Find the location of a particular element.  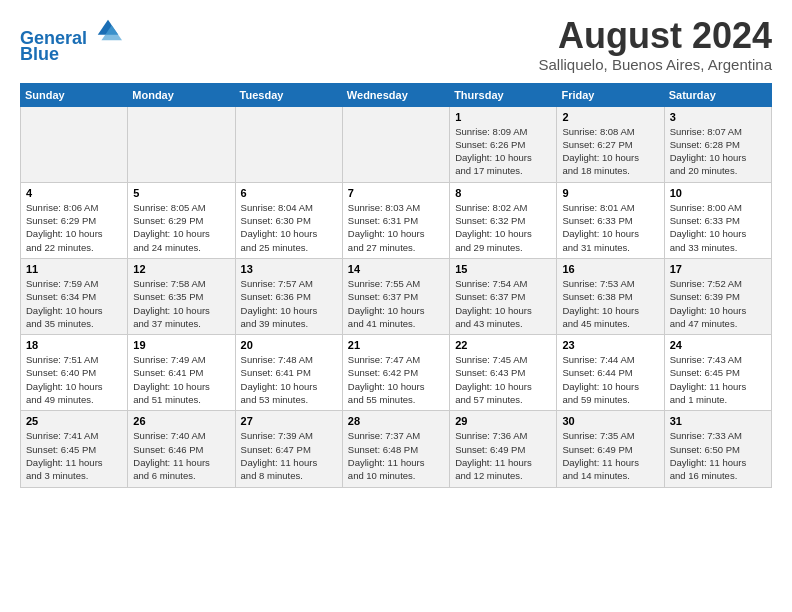

day-info: Sunrise: 7:47 AM Sunset: 6:42 PM Dayligh… is located at coordinates (396, 380).